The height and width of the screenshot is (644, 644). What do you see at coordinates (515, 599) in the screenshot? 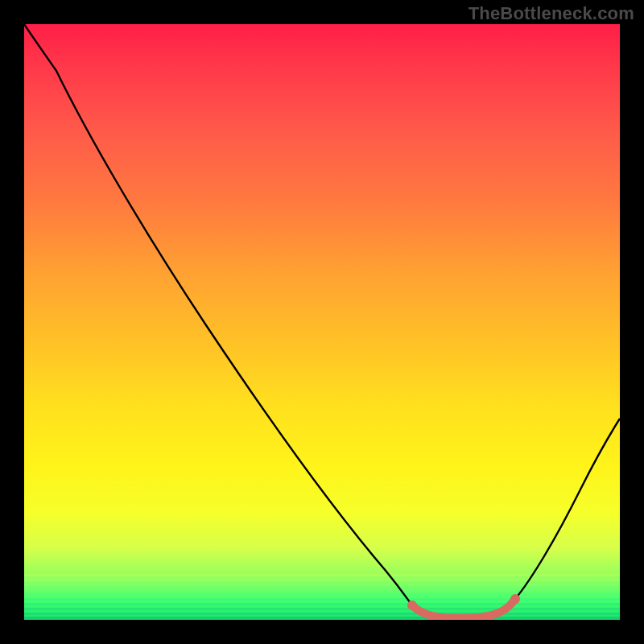
I see `highlight-end-dot` at bounding box center [515, 599].